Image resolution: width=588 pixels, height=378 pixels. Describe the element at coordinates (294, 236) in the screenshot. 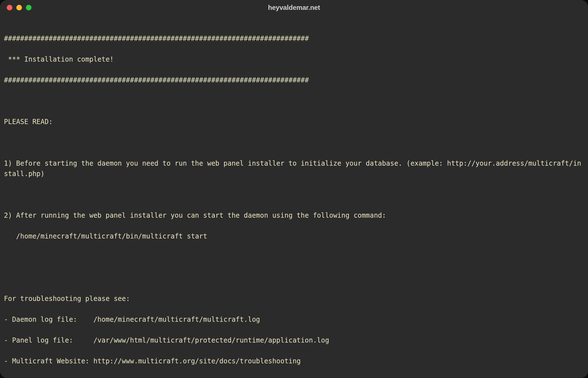

I see `output-line: /home/minecraft/multicraft/bin/multicraf…` at that location.